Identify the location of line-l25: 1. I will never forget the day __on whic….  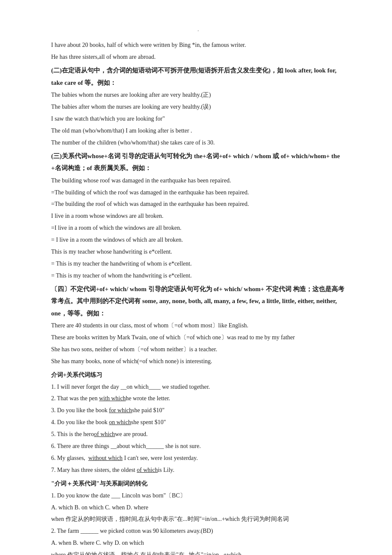
(198, 387).